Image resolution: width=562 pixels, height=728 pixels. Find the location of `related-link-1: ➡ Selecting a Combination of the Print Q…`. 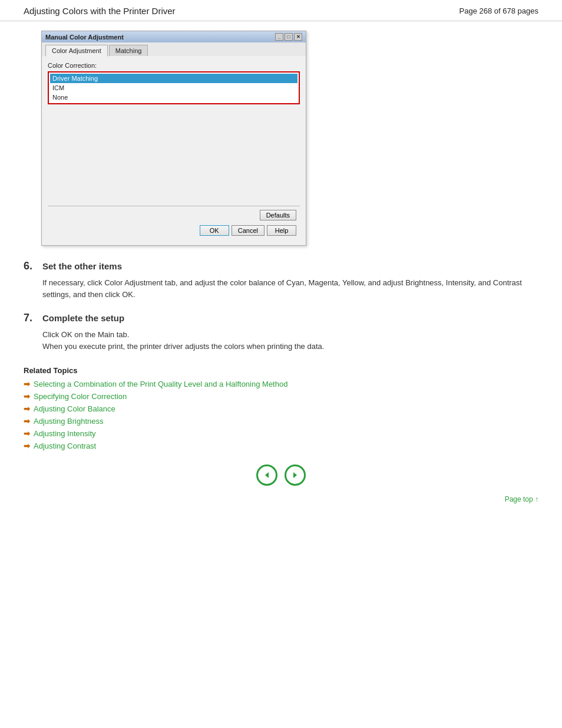

related-link-1: ➡ Selecting a Combination of the Print Q… is located at coordinates (281, 384).